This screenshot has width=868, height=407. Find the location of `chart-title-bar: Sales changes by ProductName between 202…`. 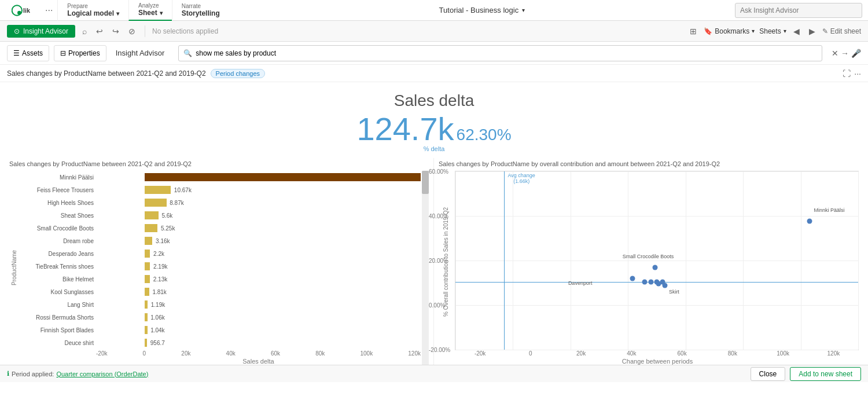

chart-title-bar: Sales changes by ProductName between 202… is located at coordinates (434, 74).